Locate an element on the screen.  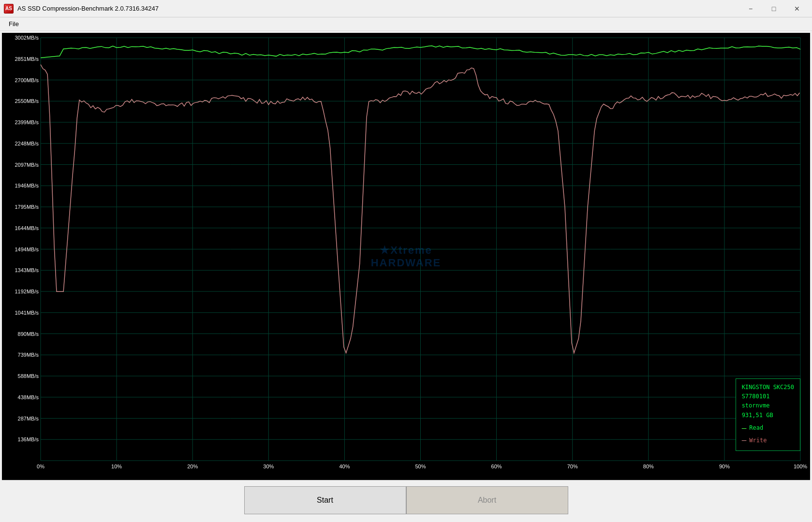
window-title: AS SSD Compression-Benchmark 2.0.7316.34… is located at coordinates (378, 9).